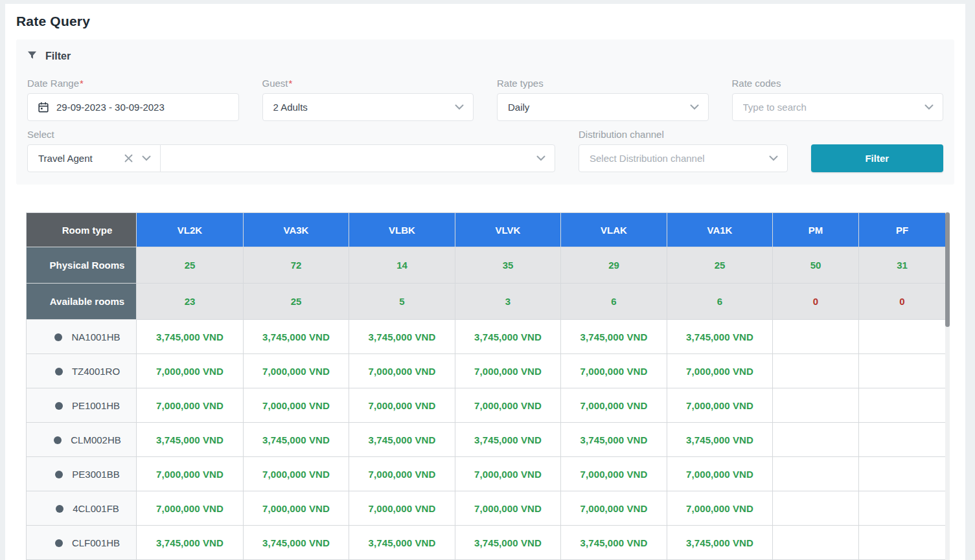 The image size is (975, 560). What do you see at coordinates (614, 265) in the screenshot?
I see `room-count: 29` at bounding box center [614, 265].